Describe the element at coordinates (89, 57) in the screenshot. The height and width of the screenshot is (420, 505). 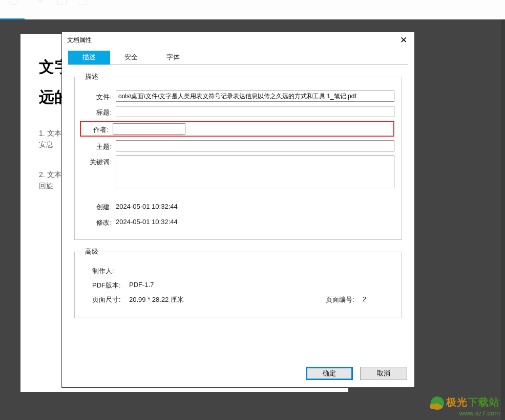
I see `tab-description: 描述` at that location.